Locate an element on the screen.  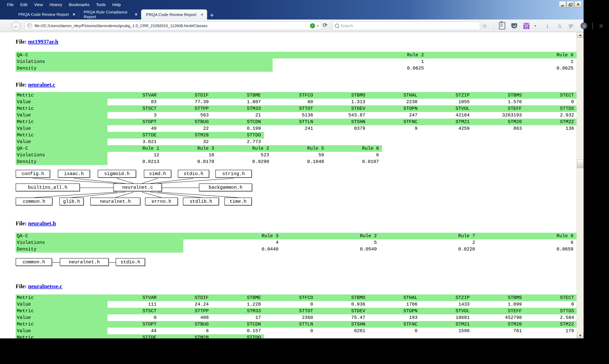
include-box-isaac.h: isaac.h is located at coordinates (74, 174).